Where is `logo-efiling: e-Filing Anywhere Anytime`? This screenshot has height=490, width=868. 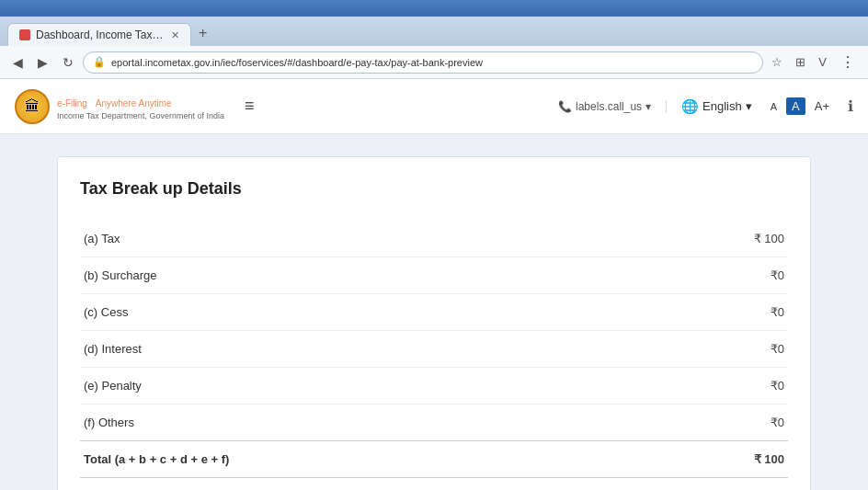 logo-efiling: e-Filing Anywhere Anytime is located at coordinates (141, 101).